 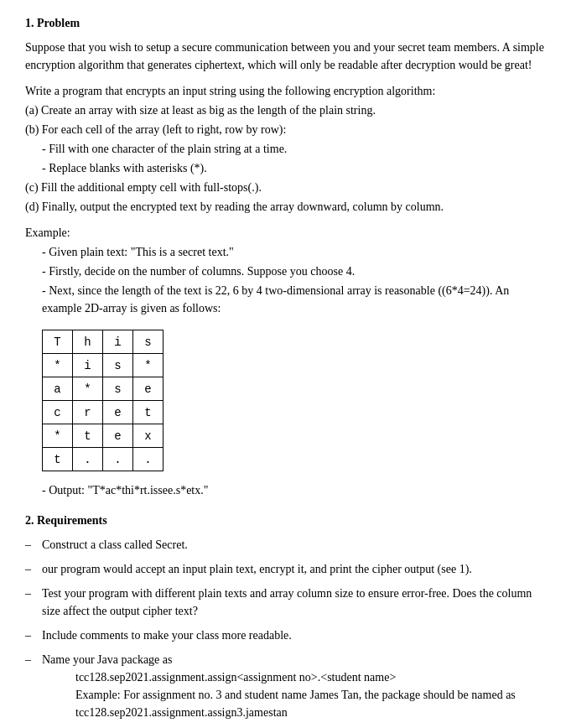 What do you see at coordinates (293, 149) in the screenshot?
I see `step-b-fill: - Fill with one character of the plain s…` at bounding box center [293, 149].